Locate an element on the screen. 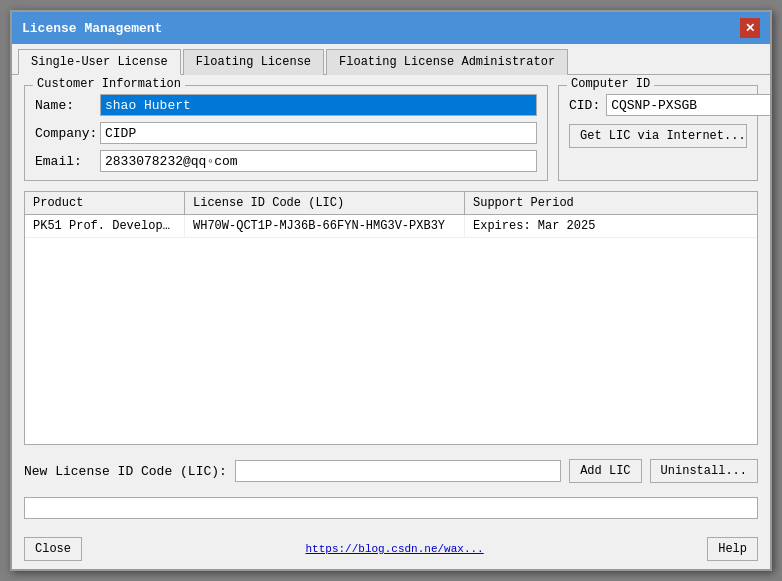  name-label: Name: is located at coordinates (68, 106).